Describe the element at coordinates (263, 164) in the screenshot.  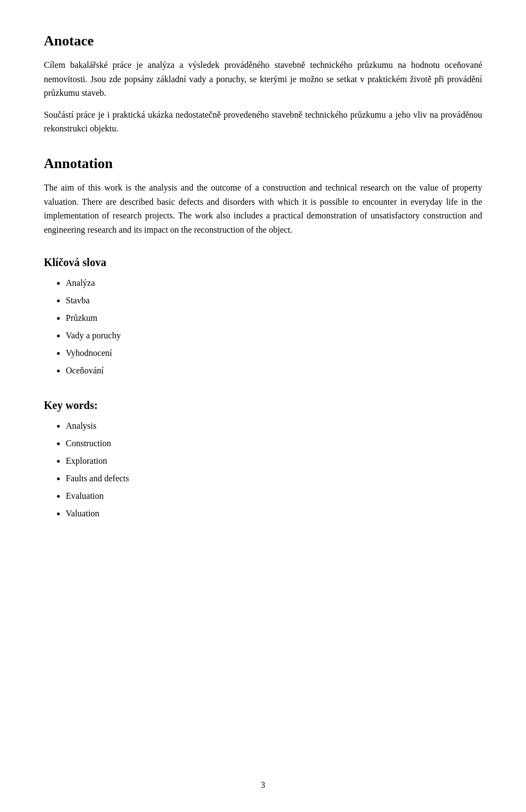
I see `annotation-heading: Annotation` at that location.